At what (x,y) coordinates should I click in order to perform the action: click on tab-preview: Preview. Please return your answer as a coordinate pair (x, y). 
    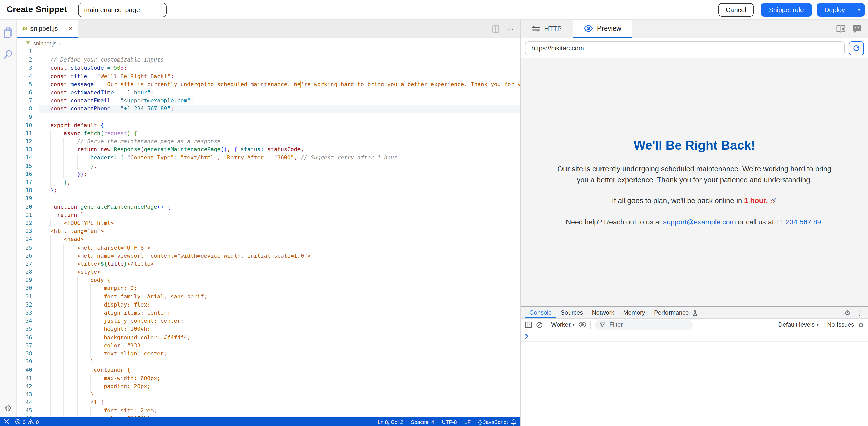
    Looking at the image, I should click on (603, 29).